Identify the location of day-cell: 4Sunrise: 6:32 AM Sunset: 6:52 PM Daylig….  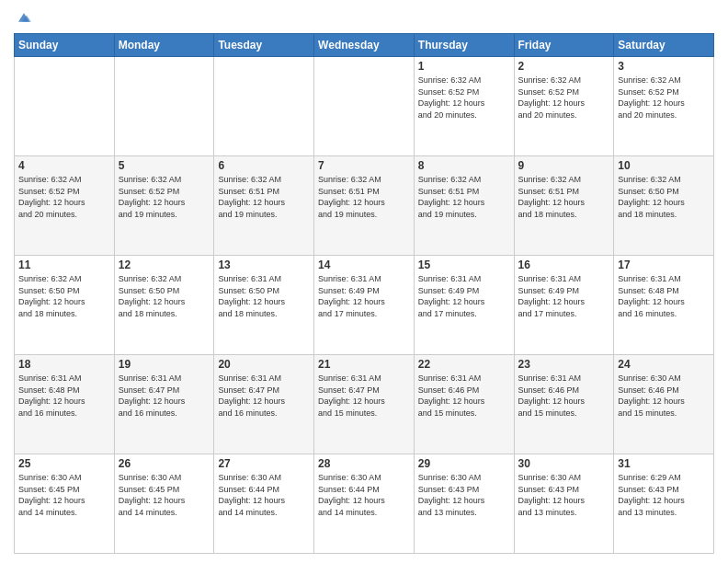
(64, 206).